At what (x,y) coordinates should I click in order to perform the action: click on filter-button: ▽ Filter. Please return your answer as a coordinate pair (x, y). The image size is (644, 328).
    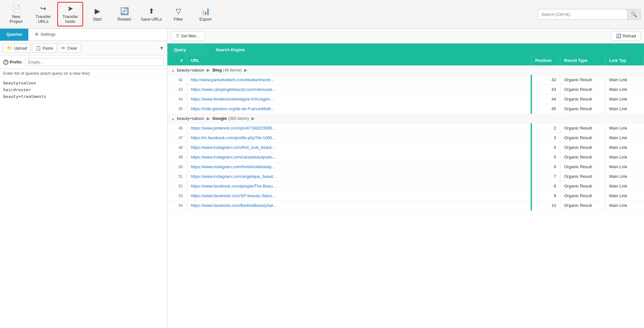
    Looking at the image, I should click on (178, 14).